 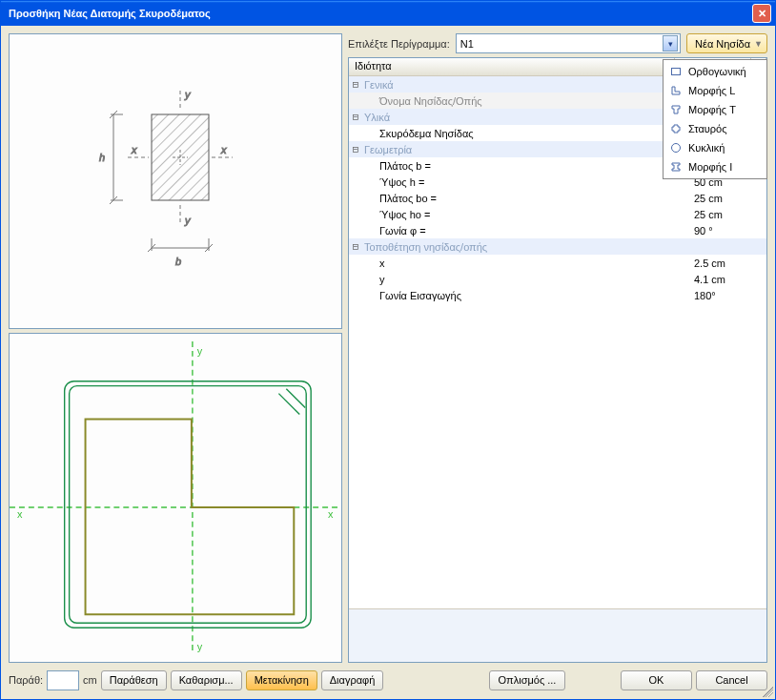 What do you see at coordinates (715, 129) in the screenshot?
I see `menu-item-cross: Σταυρός` at bounding box center [715, 129].